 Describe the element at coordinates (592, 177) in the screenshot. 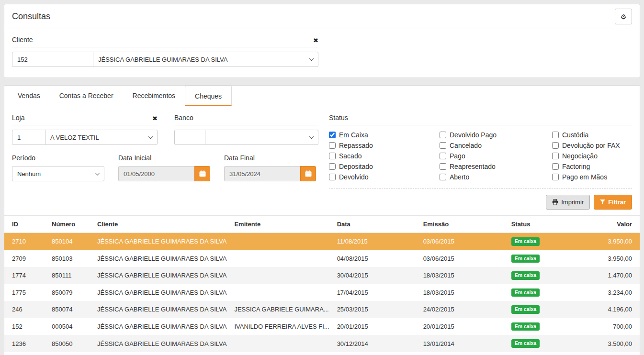

I see `status-checkbox-pago-em-maos: Pago em Mãos` at that location.